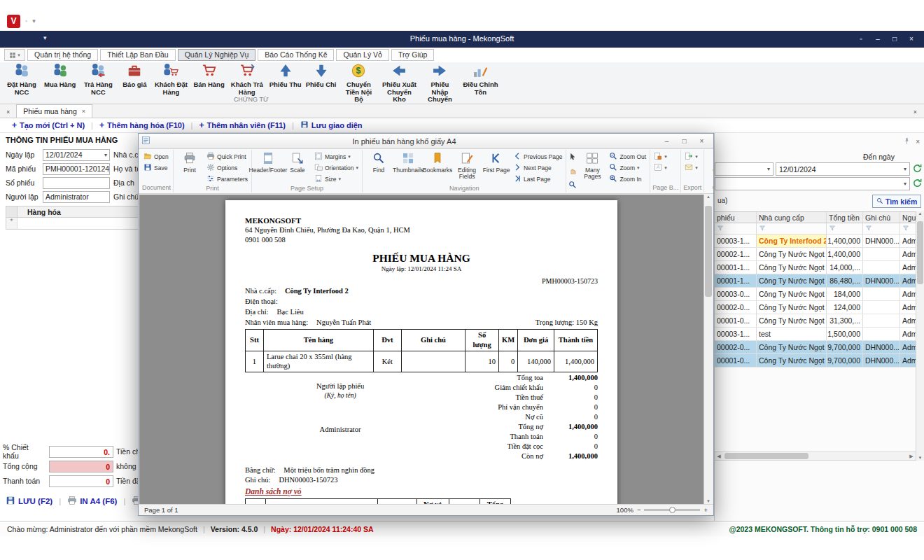 The height and width of the screenshot is (560, 924). Describe the element at coordinates (792, 217) in the screenshot. I see `grid-column-header: Nhà cung cấp` at that location.